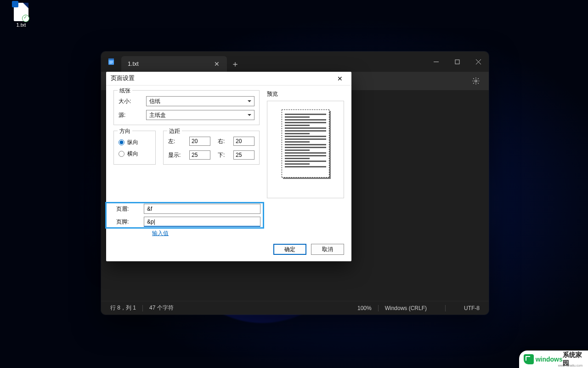  I want to click on orientation-landscape-radio, so click(121, 154).